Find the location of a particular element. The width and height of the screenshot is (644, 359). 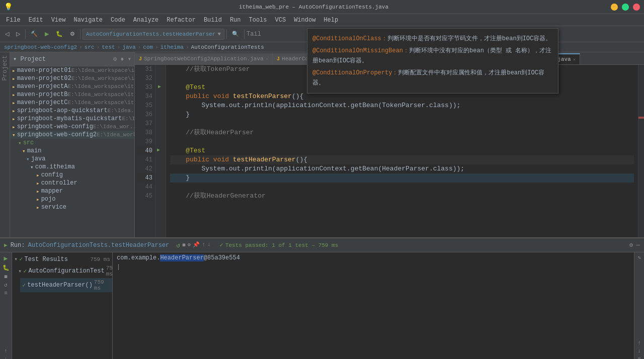

code-line-45: //获取HeaderGenerator is located at coordinates (402, 196).